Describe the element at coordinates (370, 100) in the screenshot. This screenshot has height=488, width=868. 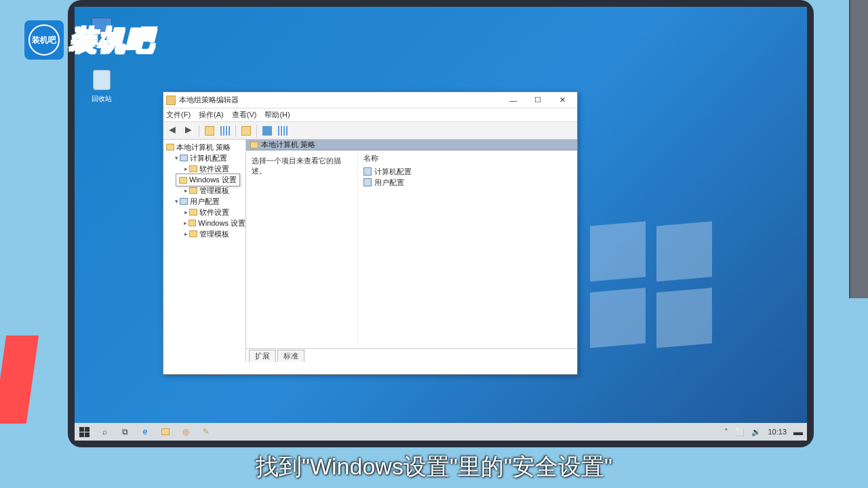
I see `titlebar: 本地组策略编辑器 — ☐ ✕` at that location.